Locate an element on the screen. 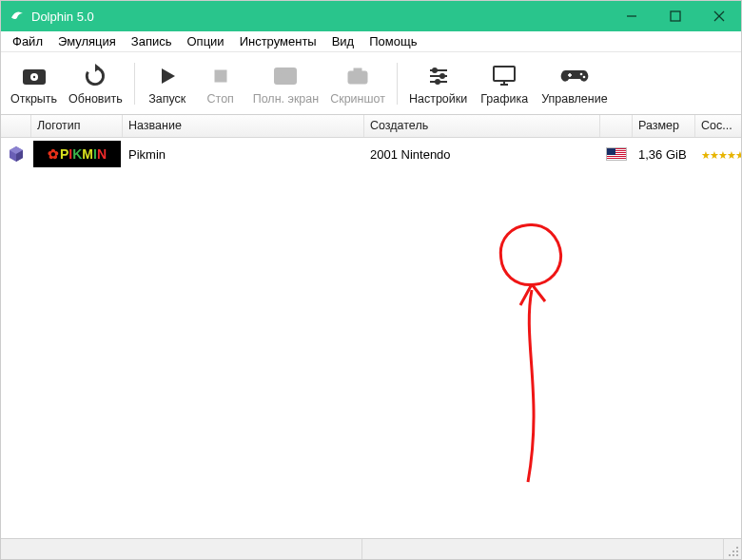 This screenshot has height=560, width=742. flag-us-icon is located at coordinates (616, 154).